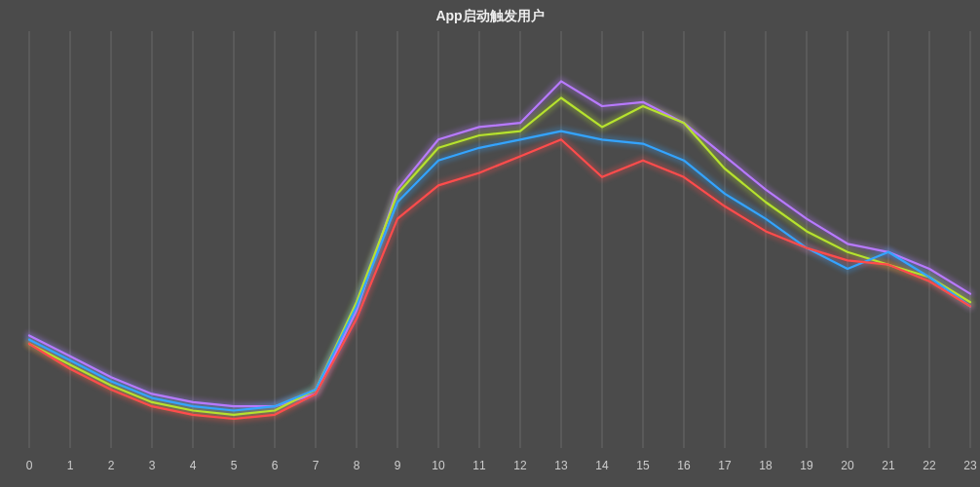 The height and width of the screenshot is (487, 980). Describe the element at coordinates (561, 466) in the screenshot. I see `x-tick-label: 13` at that location.